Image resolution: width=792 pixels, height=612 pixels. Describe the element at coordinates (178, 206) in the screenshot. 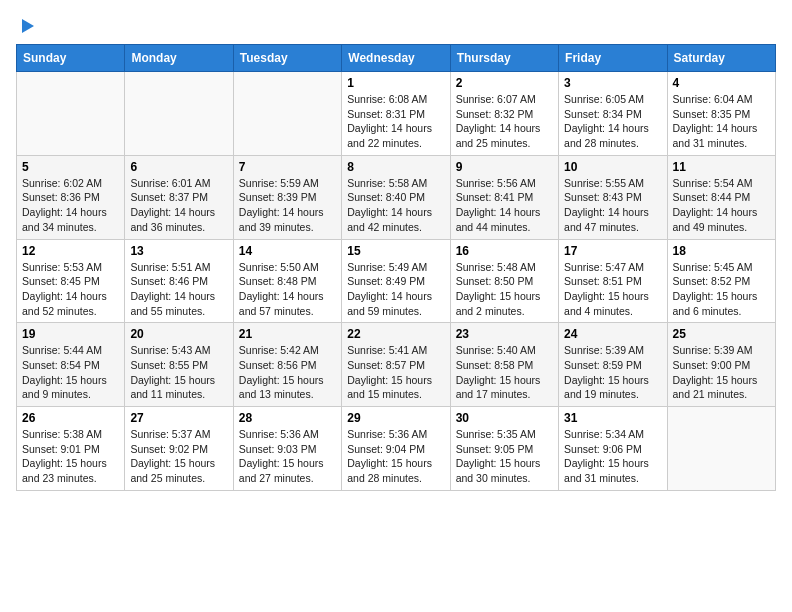

I see `day-info: Sunrise: 6:01 AM Sunset: 8:37 PM Dayligh…` at that location.